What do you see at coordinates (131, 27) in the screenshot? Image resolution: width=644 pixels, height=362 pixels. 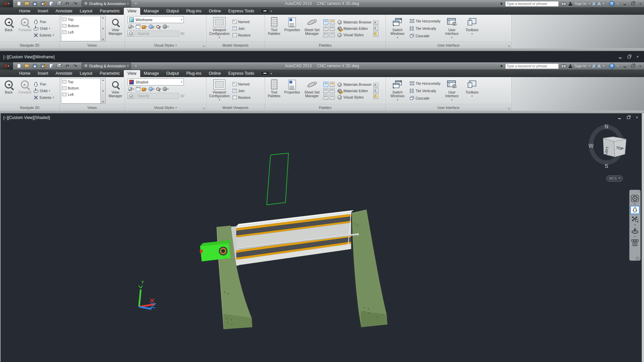 I see `hidden-edges-button: ▾` at bounding box center [131, 27].